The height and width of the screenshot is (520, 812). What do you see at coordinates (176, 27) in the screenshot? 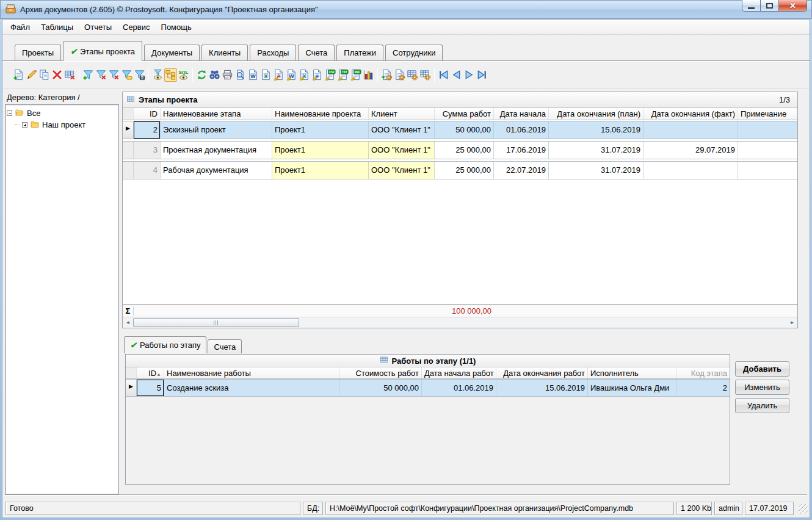
I see `menu-help: Помощь` at bounding box center [176, 27].